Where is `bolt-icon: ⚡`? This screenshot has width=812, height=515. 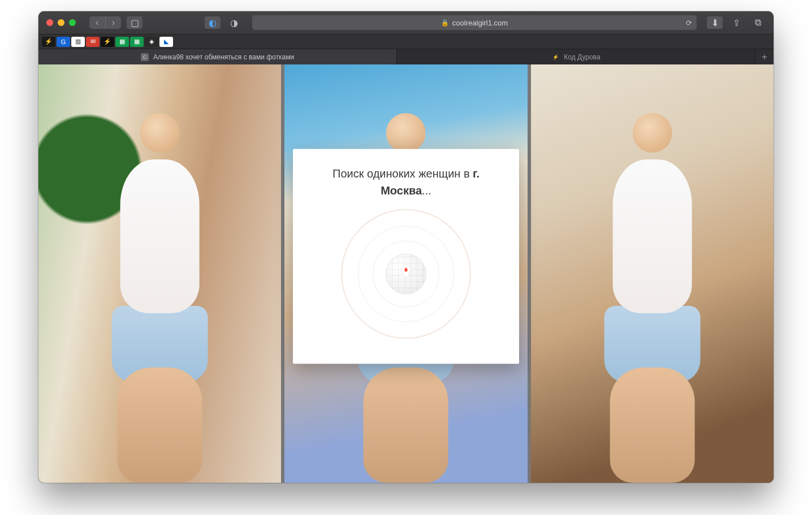
bolt-icon: ⚡ is located at coordinates (49, 42).